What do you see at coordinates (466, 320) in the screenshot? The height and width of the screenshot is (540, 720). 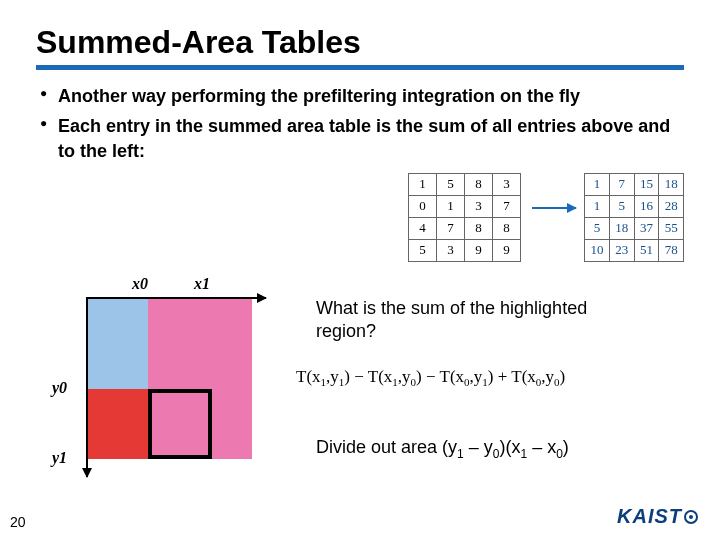 I see `question-text: What is the sum of the highlighted regio…` at bounding box center [466, 320].